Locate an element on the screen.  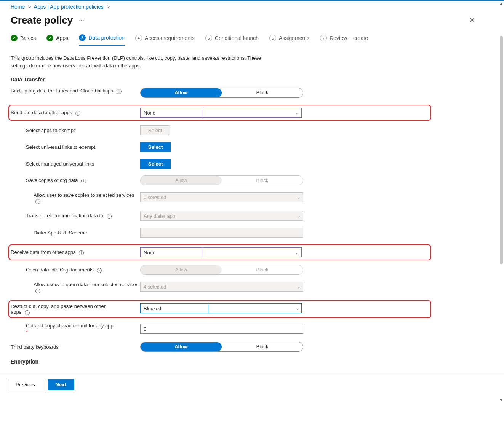
scroll-up-arrow: ▴ is located at coordinates (501, 3).